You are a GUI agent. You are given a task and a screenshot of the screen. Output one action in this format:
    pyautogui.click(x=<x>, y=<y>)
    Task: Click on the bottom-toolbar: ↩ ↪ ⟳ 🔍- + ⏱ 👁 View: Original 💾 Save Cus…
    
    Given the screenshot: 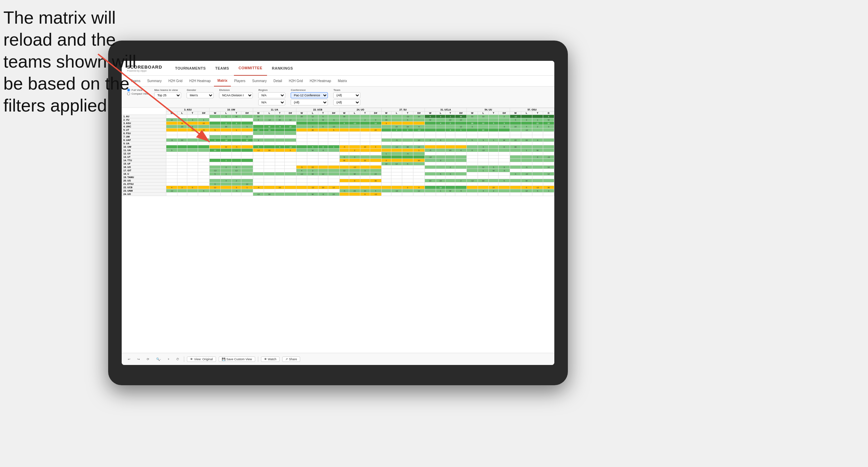 What is the action you would take?
    pyautogui.click(x=338, y=359)
    